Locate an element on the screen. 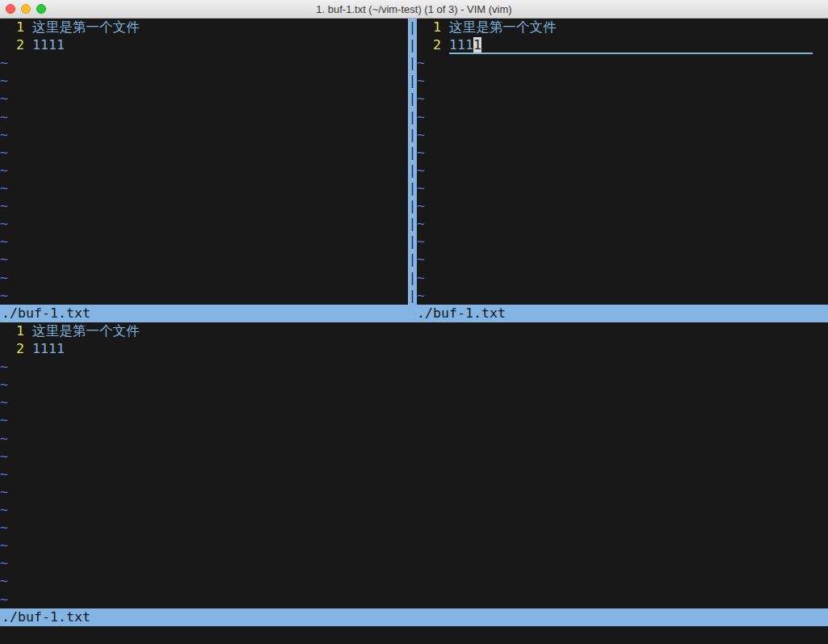  cursor-block: 1 is located at coordinates (477, 45).